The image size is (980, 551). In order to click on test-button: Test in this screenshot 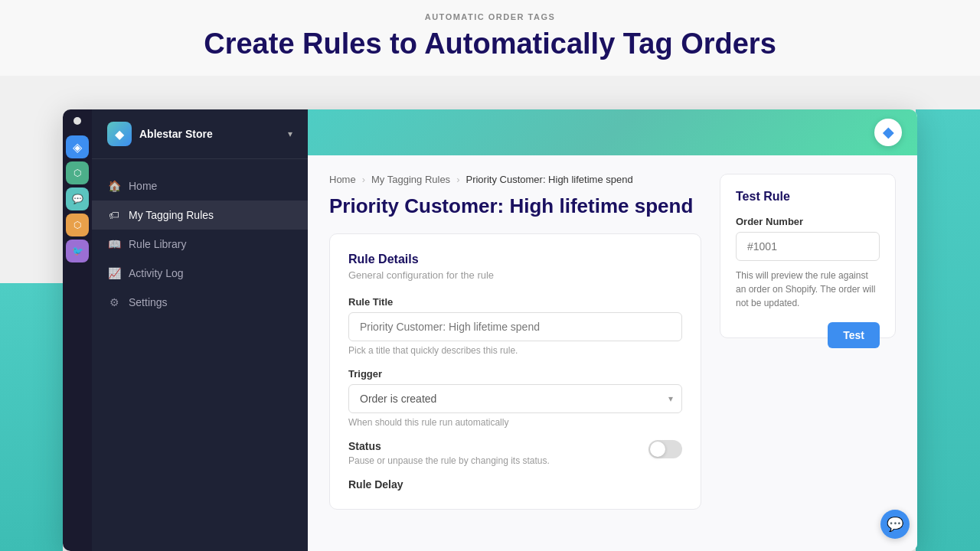, I will do `click(854, 335)`.